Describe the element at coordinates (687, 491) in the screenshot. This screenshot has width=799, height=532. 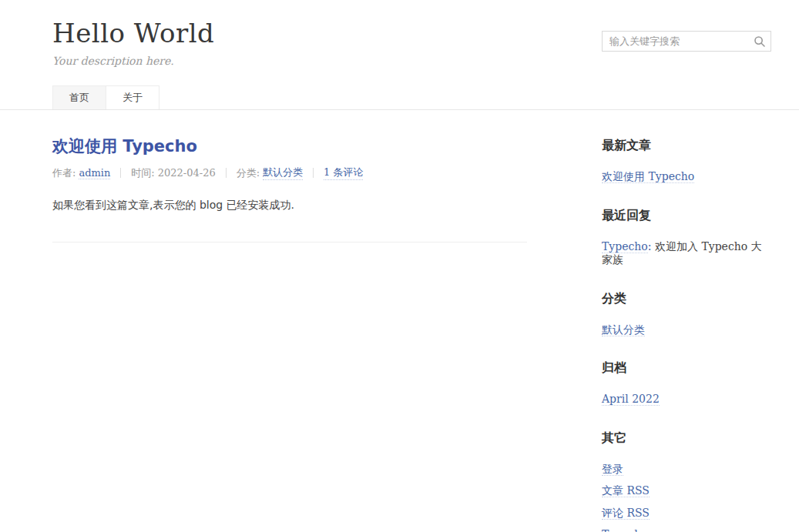
I see `list-item: 文章 RSS` at that location.